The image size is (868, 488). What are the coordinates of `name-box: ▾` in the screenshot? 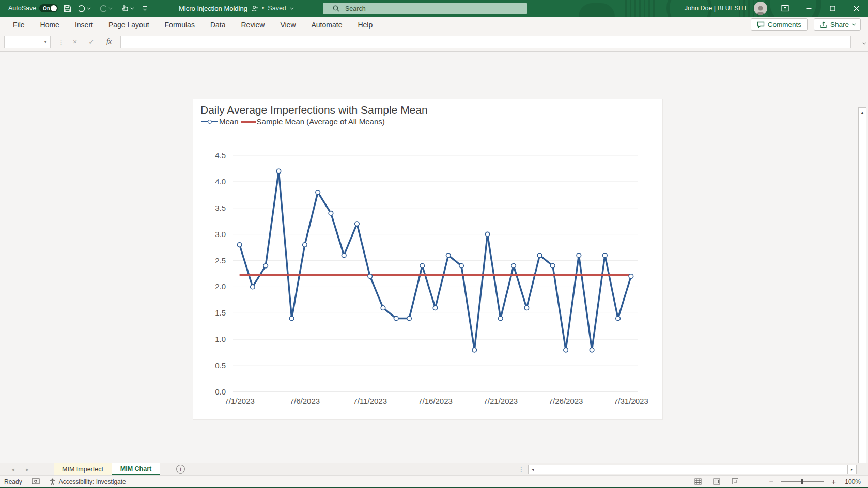 It's located at (27, 42).